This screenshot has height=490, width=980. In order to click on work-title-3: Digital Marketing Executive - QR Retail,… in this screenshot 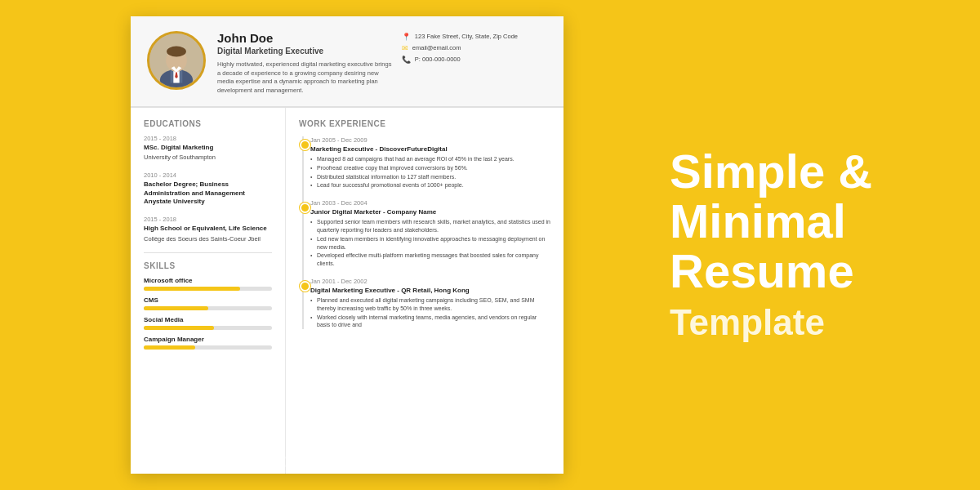, I will do `click(430, 291)`.